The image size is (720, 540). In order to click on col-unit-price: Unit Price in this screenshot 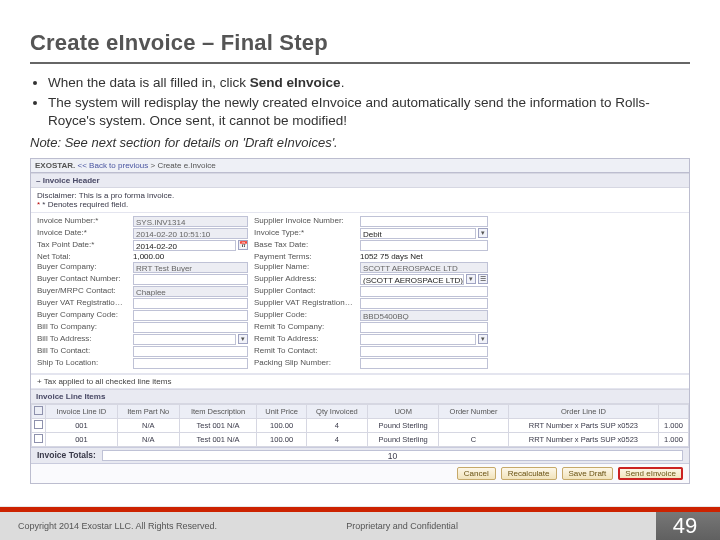, I will do `click(282, 411)`.